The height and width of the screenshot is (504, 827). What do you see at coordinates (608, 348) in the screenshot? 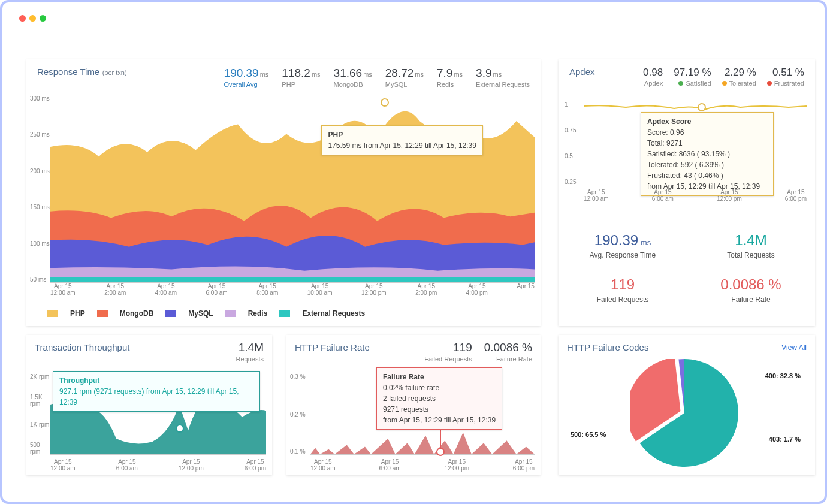
I see `codes-title: HTTP Failure Codes` at bounding box center [608, 348].